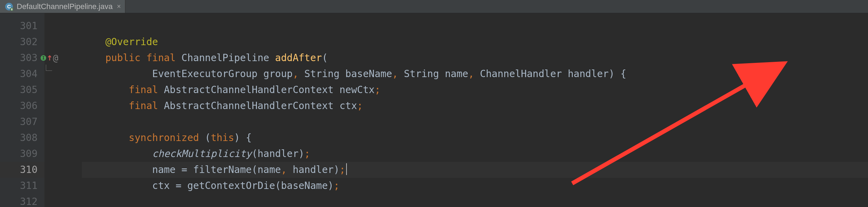  I want to click on line-number: 305, so click(22, 90).